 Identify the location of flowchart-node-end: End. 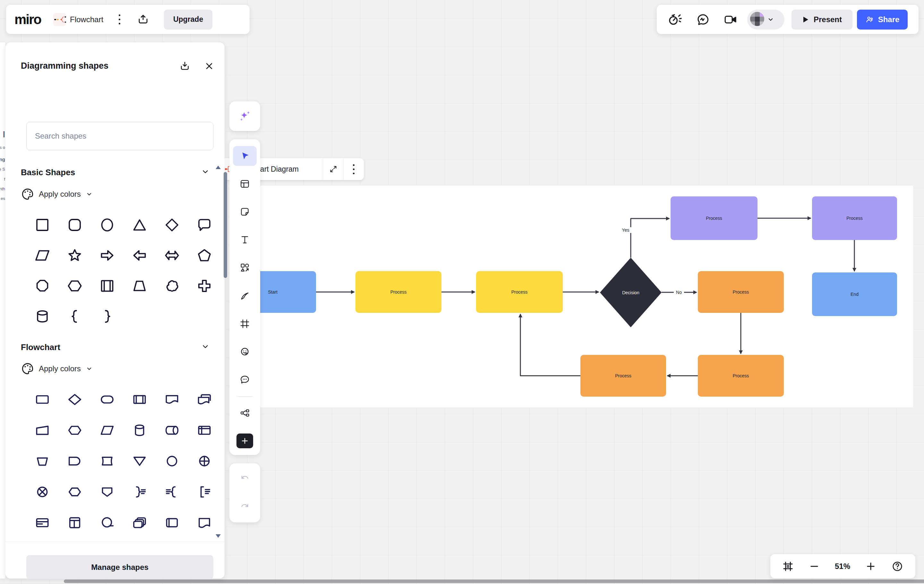
(855, 294).